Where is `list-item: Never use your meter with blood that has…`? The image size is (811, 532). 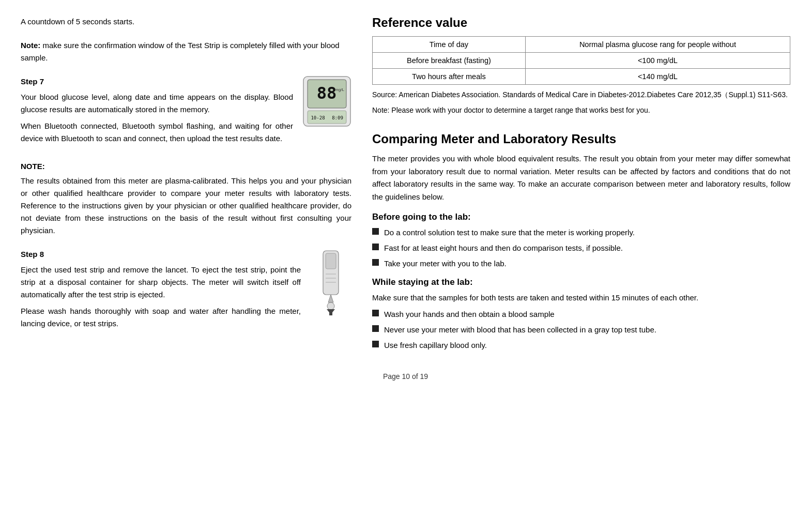
list-item: Never use your meter with blood that has… is located at coordinates (581, 330).